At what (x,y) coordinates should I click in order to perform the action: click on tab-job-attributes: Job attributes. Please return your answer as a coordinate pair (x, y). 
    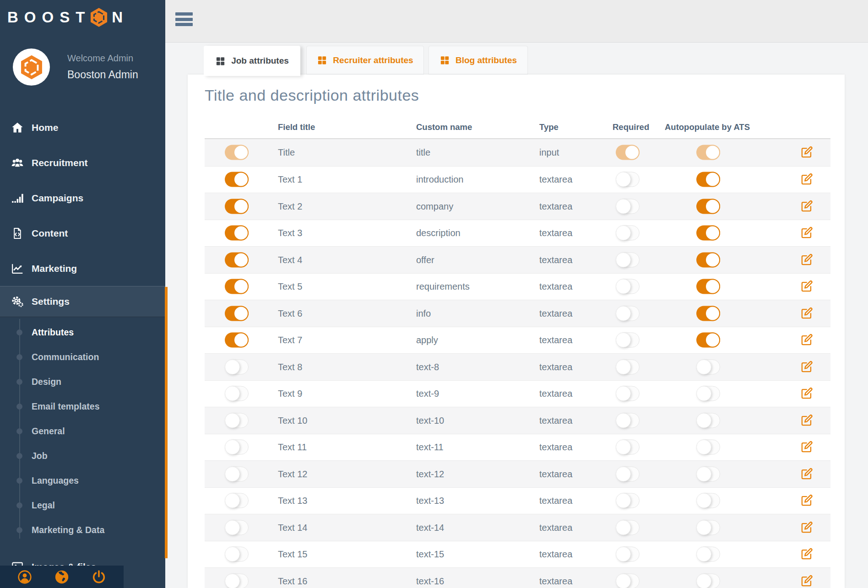
    Looking at the image, I should click on (252, 61).